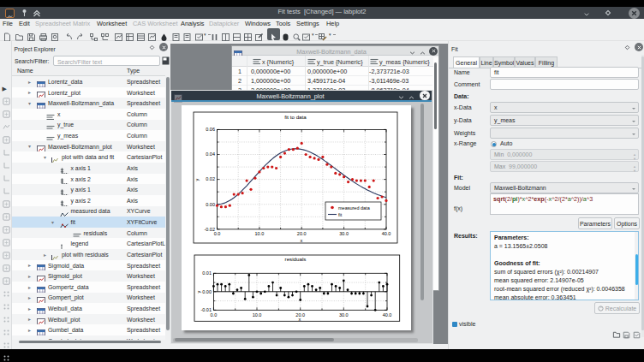  I want to click on svg-text: 20.0, so click(301, 234).